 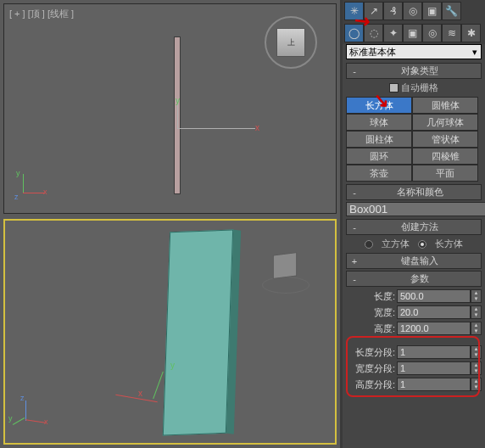 What do you see at coordinates (414, 227) in the screenshot?
I see `rollout-creation-method: - 创建方法` at bounding box center [414, 227].